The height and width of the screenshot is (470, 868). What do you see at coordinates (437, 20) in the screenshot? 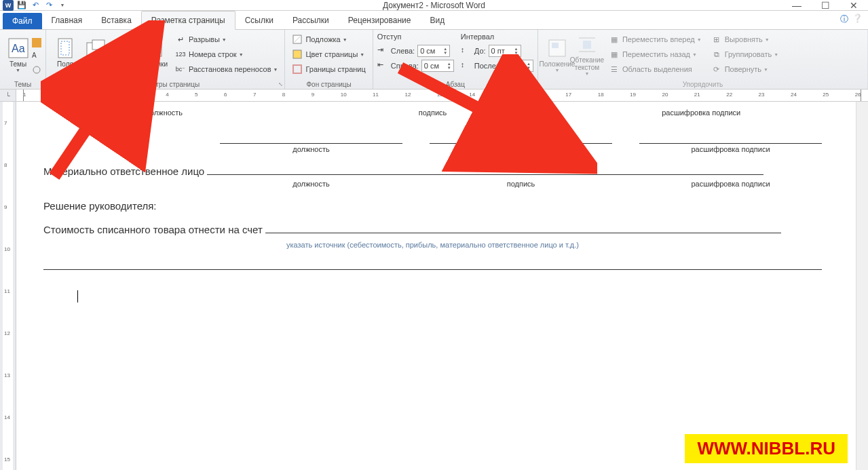
I see `tab-view: Вид` at bounding box center [437, 20].